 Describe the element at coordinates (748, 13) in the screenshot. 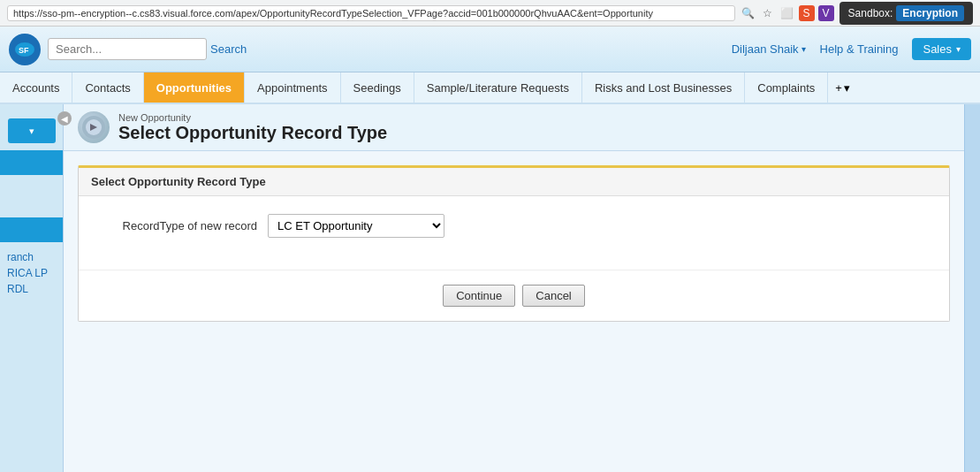

I see `search-icon: 🔍` at that location.